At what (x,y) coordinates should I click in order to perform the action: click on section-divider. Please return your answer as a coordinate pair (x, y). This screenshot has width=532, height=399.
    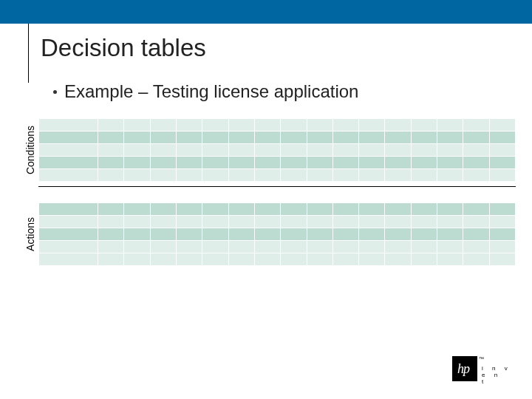
    Looking at the image, I should click on (269, 192).